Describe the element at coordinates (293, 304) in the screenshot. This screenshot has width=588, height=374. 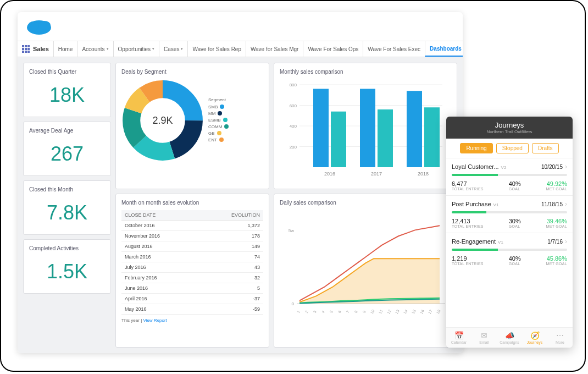
I see `svg-text: 0` at that location.